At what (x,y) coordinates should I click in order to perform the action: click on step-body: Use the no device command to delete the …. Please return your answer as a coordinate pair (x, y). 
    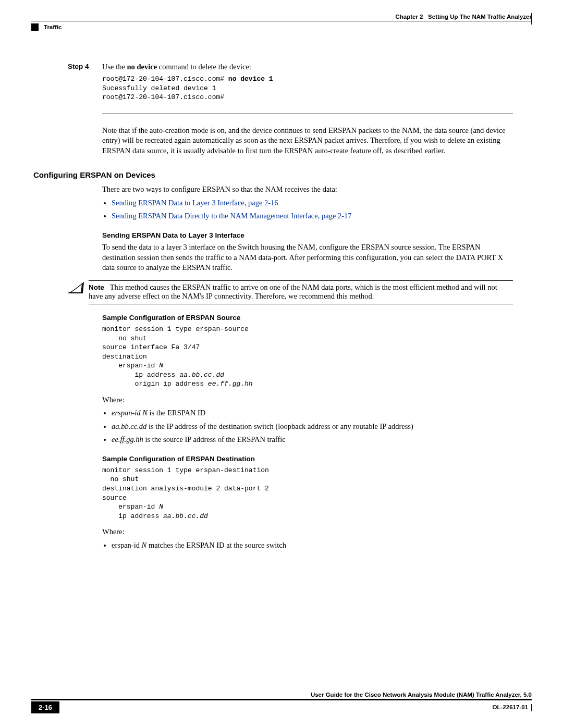
    Looking at the image, I should click on (308, 67).